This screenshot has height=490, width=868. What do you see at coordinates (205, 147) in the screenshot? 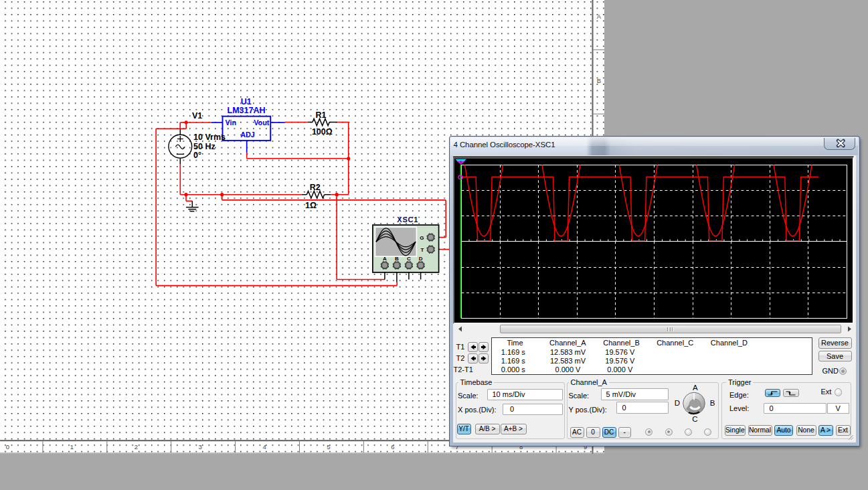
I see `svg-text: 50 Hz` at bounding box center [205, 147].